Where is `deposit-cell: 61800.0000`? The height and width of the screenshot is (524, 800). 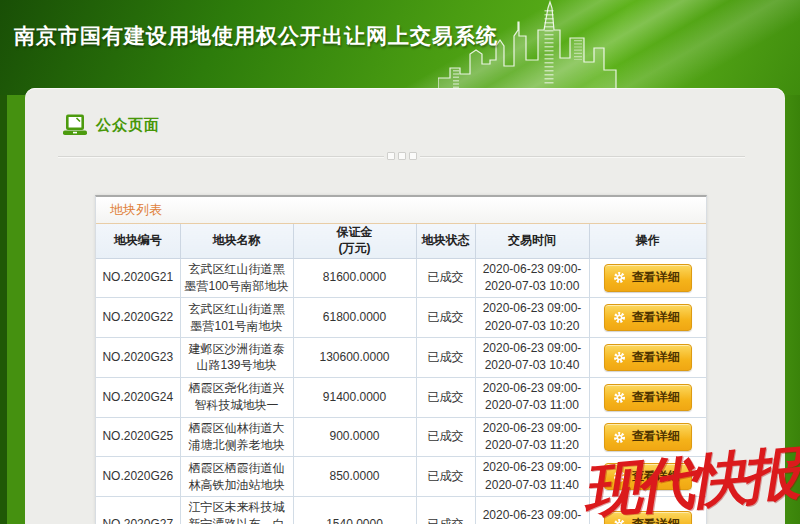
deposit-cell: 61800.0000 is located at coordinates (354, 318).